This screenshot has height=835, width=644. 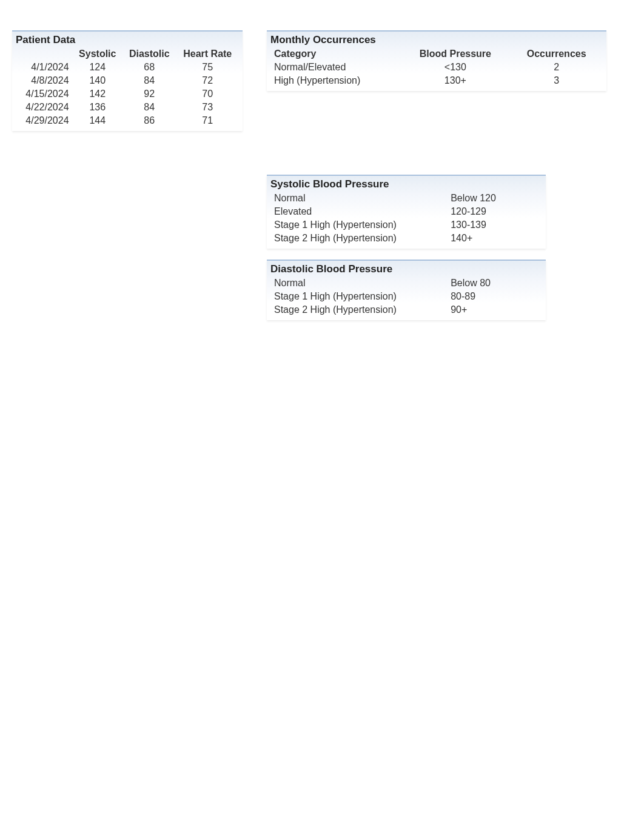 What do you see at coordinates (127, 54) in the screenshot?
I see `table-header-row: Systolic Diastolic Heart Rate` at bounding box center [127, 54].